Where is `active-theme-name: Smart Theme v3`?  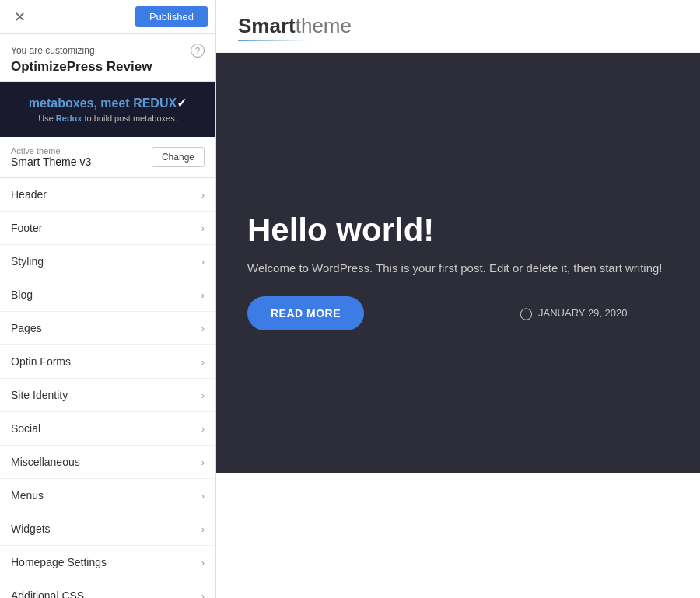
active-theme-name: Smart Theme v3 is located at coordinates (51, 162).